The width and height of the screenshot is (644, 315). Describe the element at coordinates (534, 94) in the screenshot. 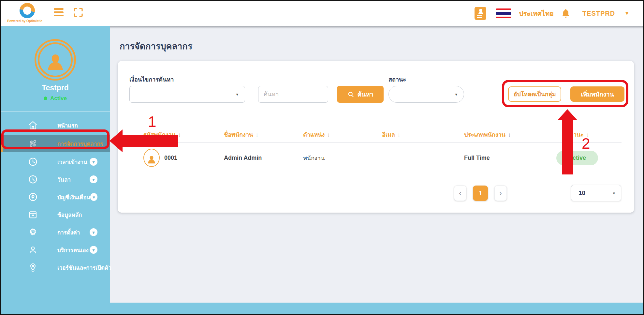

I see `bulk-upload-button: อัปโหลดเป็นกลุ่ม` at that location.